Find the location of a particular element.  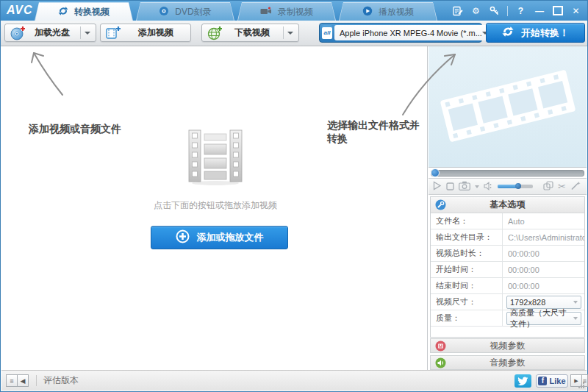

filename-value: Auto is located at coordinates (544, 221).